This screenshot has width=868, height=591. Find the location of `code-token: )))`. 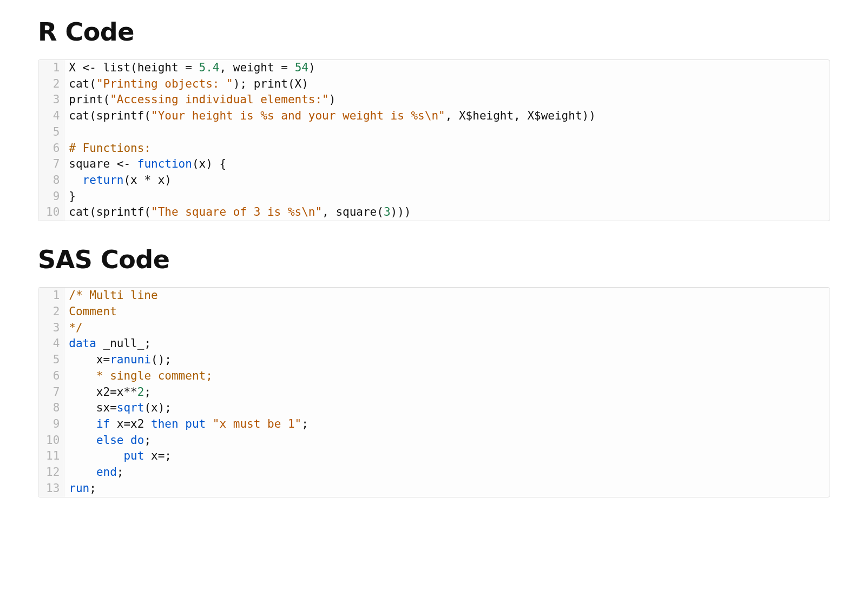

code-token: ))) is located at coordinates (401, 212).